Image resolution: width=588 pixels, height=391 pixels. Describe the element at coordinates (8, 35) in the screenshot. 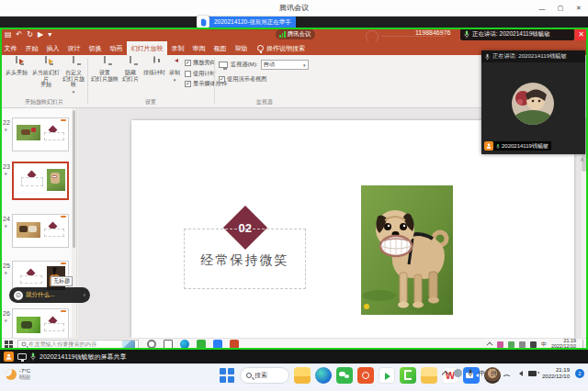

I see `save-icon: ▤` at that location.